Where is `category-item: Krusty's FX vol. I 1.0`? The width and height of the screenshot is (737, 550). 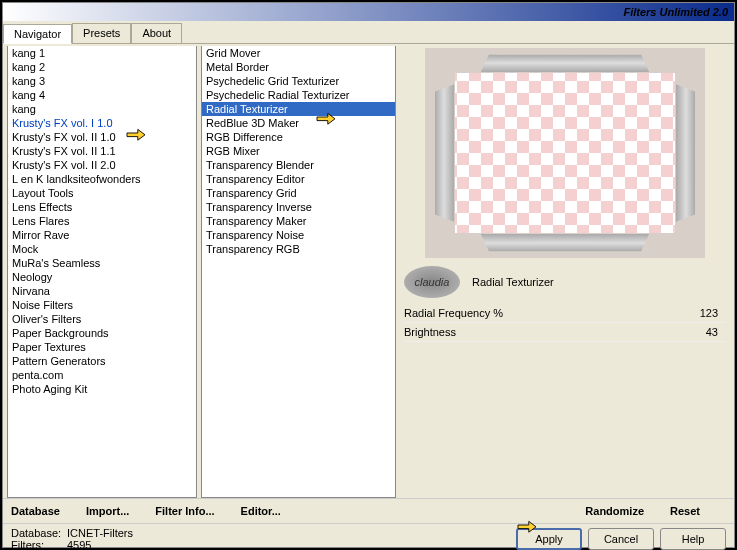
category-item: Krusty's FX vol. I 1.0 is located at coordinates (102, 123).